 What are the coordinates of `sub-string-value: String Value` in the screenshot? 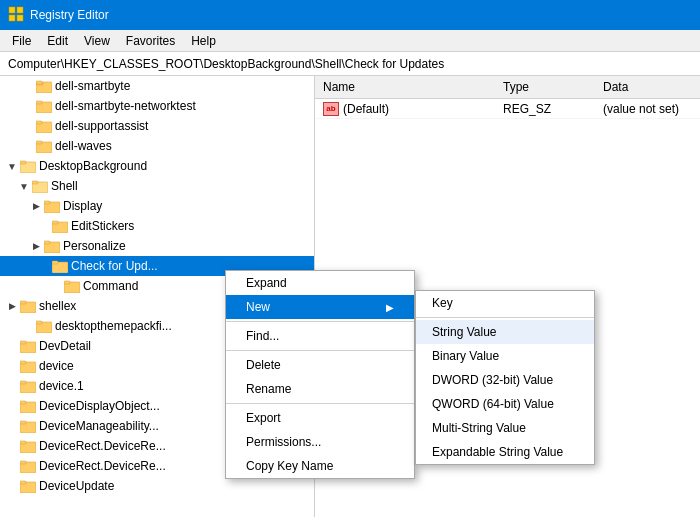 It's located at (505, 332).